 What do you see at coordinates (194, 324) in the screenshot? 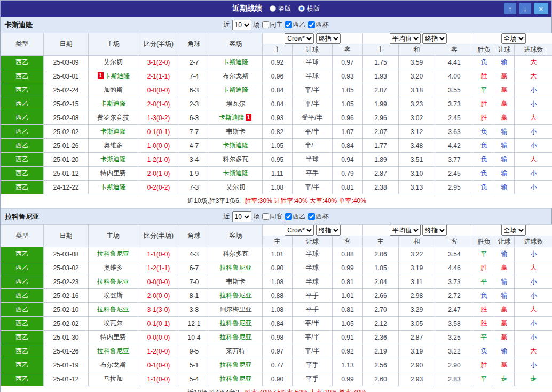
I see `corner-cell: 12-1` at bounding box center [194, 324].